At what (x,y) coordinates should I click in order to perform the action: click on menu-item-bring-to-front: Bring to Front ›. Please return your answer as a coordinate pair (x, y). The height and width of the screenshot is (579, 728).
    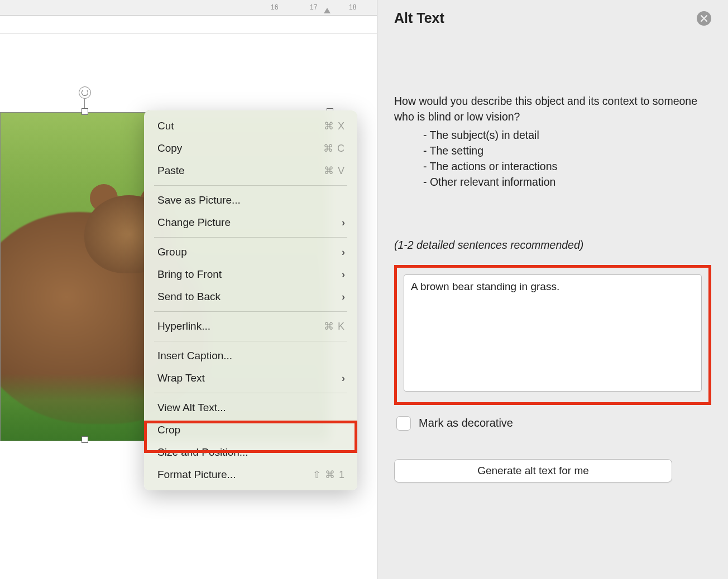
    Looking at the image, I should click on (251, 274).